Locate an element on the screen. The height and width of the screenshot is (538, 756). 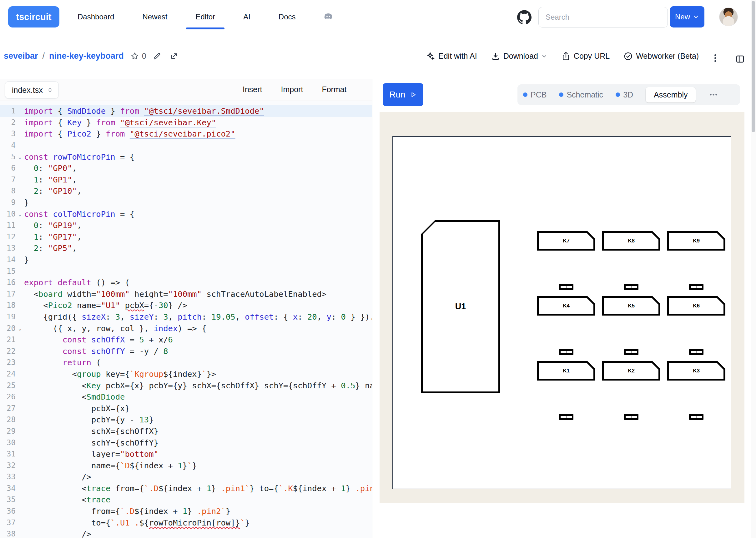
code-line: 11 0: "GP19", is located at coordinates (186, 225).